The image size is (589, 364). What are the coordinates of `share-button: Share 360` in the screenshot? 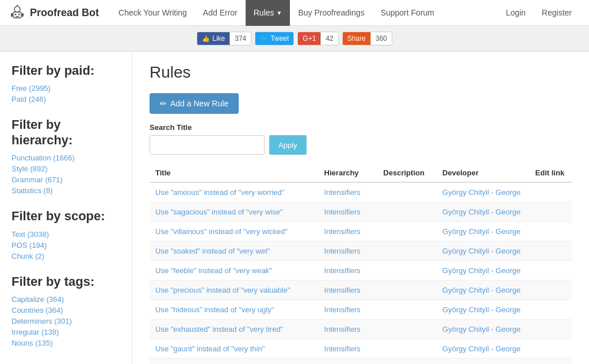 It's located at (367, 39).